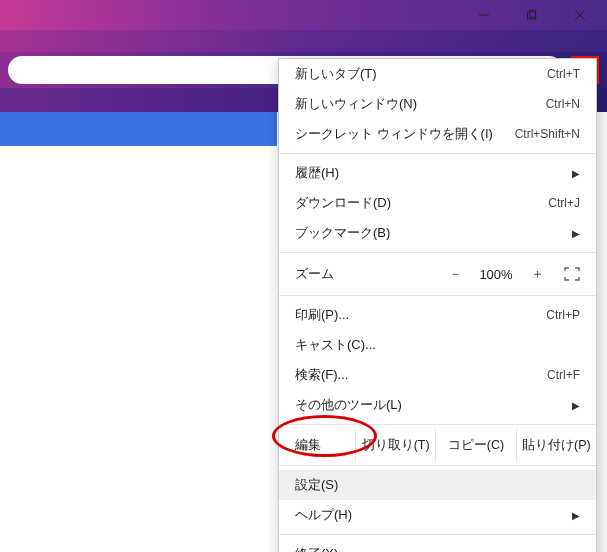 This screenshot has height=552, width=607. Describe the element at coordinates (438, 546) in the screenshot. I see `menu-item-exit: 終了(X)` at that location.